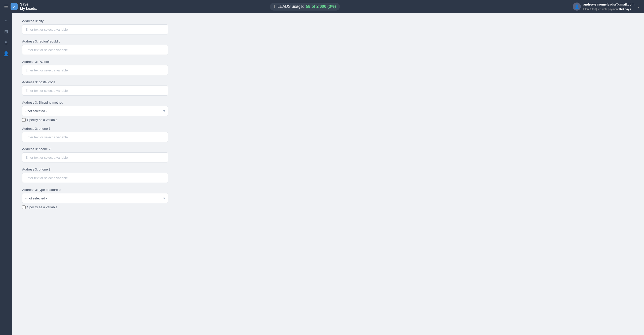 The image size is (644, 335). I want to click on user-avatar: 👤, so click(577, 7).